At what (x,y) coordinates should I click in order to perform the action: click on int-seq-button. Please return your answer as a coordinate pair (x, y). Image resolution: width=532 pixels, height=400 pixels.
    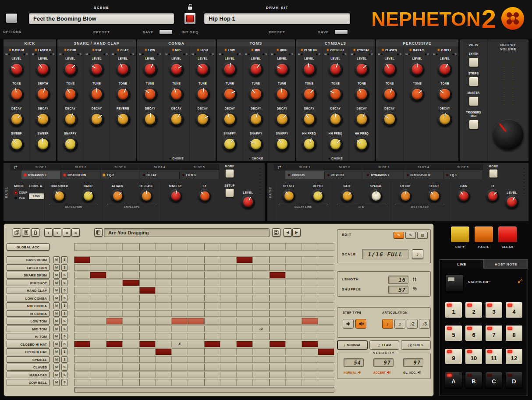
    Looking at the image, I should click on (190, 18).